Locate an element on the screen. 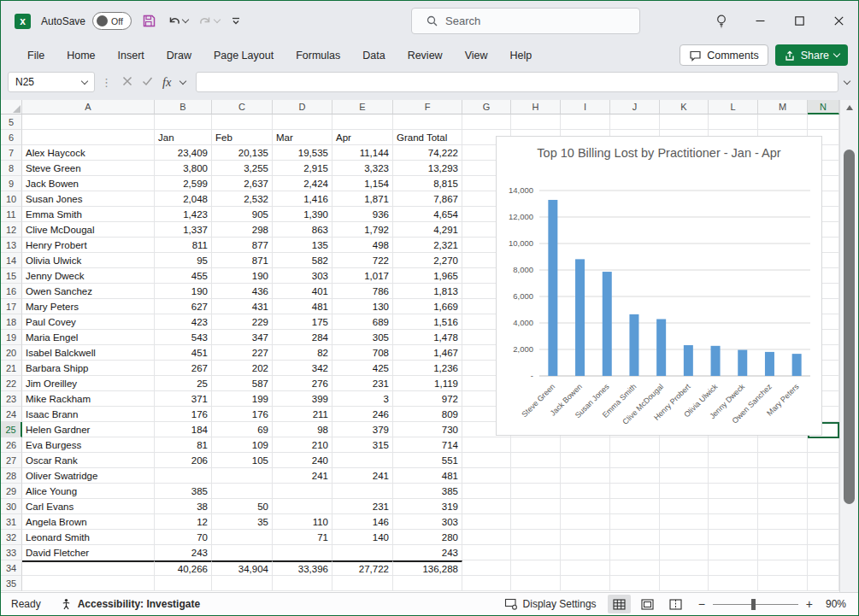 The image size is (859, 616). cell-B17: 627 is located at coordinates (183, 307).